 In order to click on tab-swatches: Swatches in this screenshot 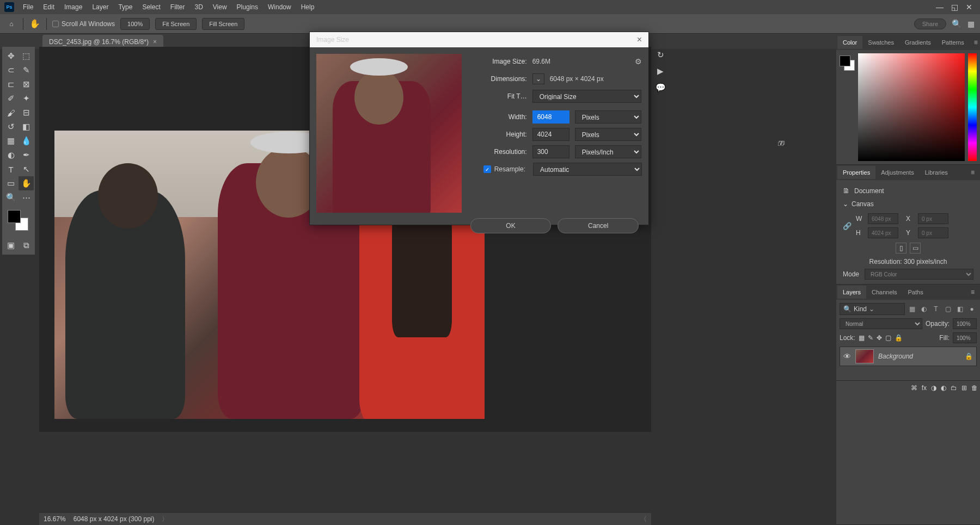, I will do `click(881, 42)`.